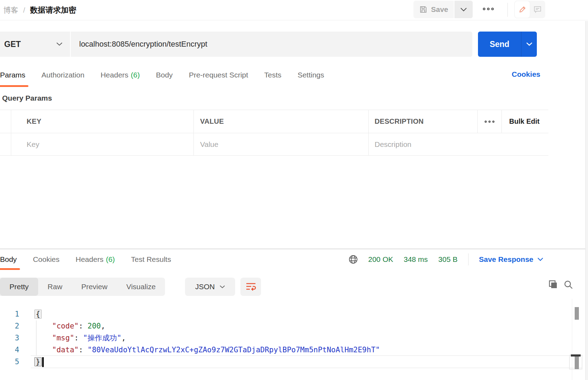 This screenshot has height=380, width=588. What do you see at coordinates (13, 75) in the screenshot?
I see `tab-label: Params` at bounding box center [13, 75].